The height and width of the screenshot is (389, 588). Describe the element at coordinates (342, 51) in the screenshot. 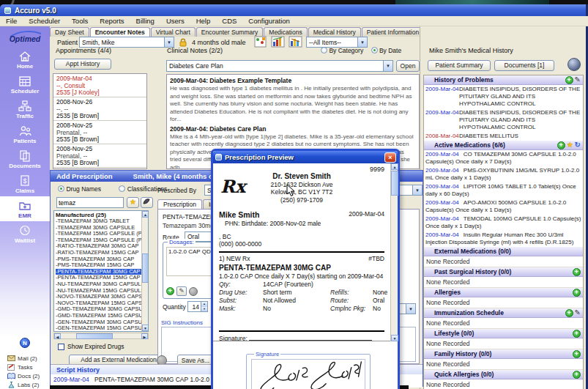

I see `by-category-radio: By Category` at that location.